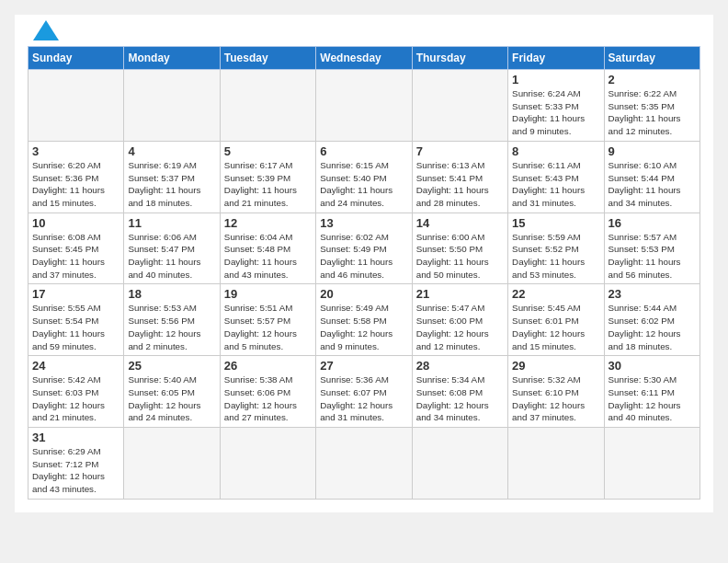 This screenshot has width=728, height=563. I want to click on calendar-cell: 24Sunrise: 5:42 AM Sunset: 6:03 PM Dayli…, so click(76, 392).